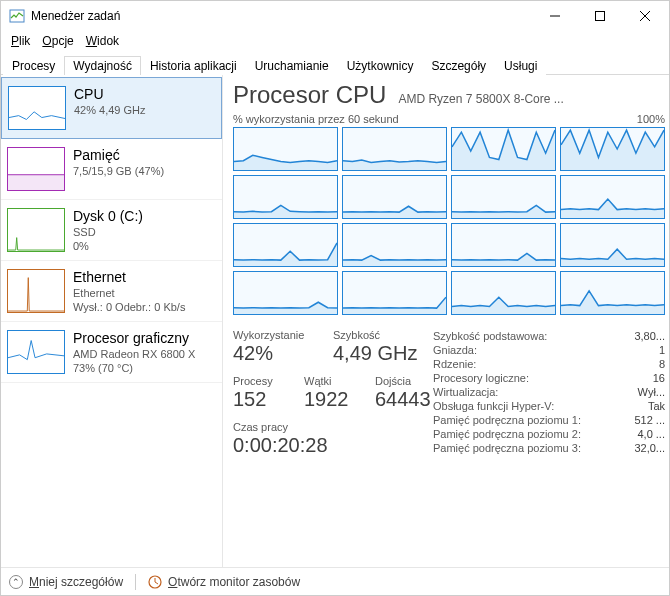 The width and height of the screenshot is (670, 596). Describe the element at coordinates (458, 66) in the screenshot. I see `tab-details: Szczegóły` at that location.